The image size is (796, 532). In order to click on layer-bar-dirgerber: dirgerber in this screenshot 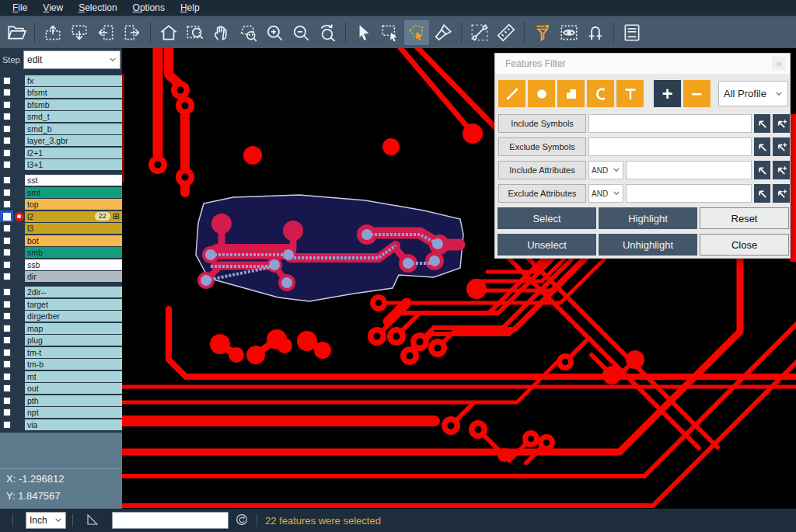, I will do `click(73, 316)`.